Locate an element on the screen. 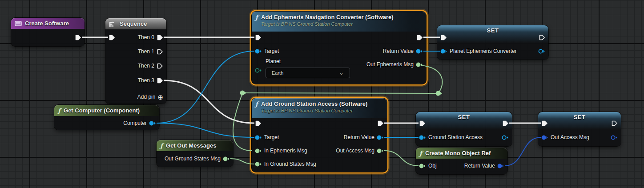 The image size is (644, 188). pin-then0: Then 0 is located at coordinates (150, 37).